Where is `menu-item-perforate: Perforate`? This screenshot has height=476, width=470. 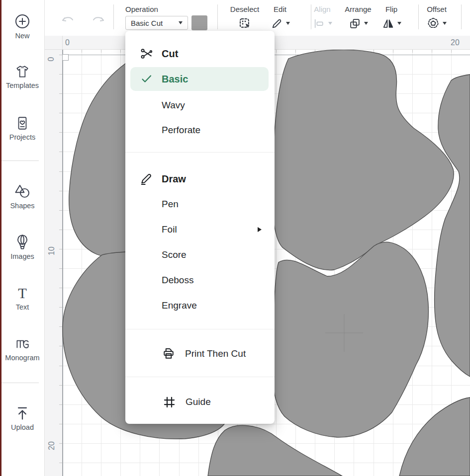
menu-item-perforate: Perforate is located at coordinates (200, 130).